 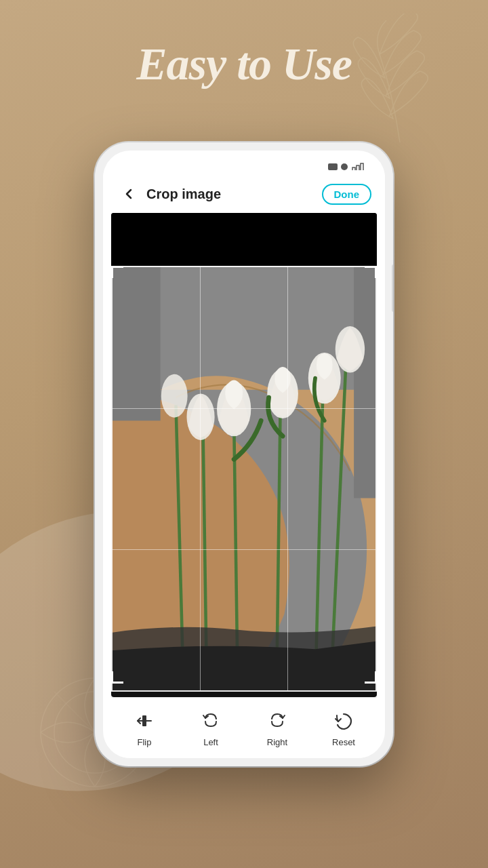 I want to click on rotate-left-icon, so click(x=211, y=721).